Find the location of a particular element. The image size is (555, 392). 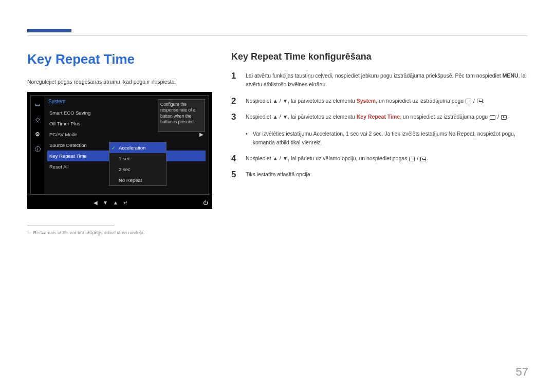

step-1: 1 Lai atvērtu funkcijas taustiņu ceļvedi… is located at coordinates (379, 80).